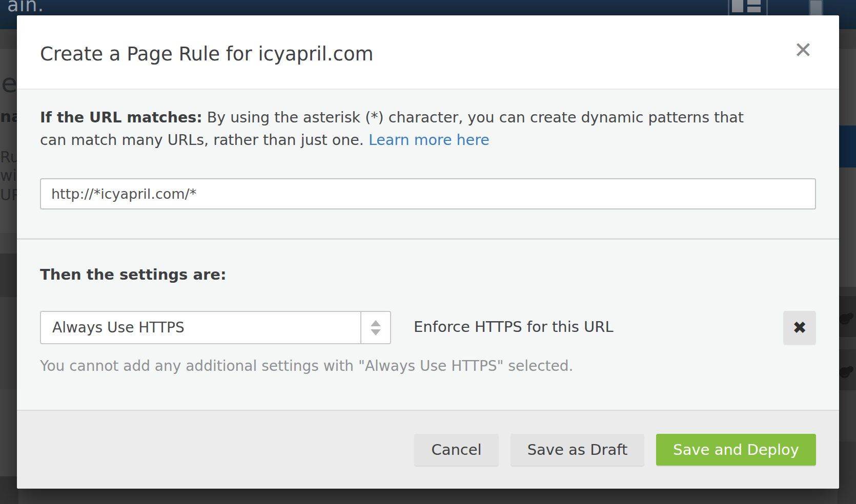  I want to click on close-icon: ✕, so click(803, 50).